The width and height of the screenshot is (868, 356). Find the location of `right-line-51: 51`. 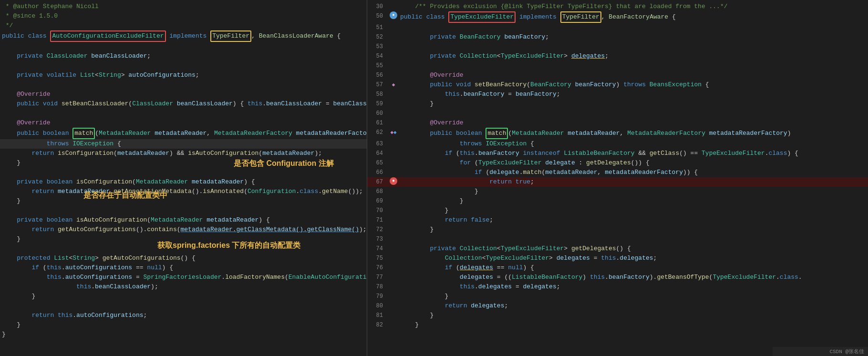

right-line-51: 51 is located at coordinates (618, 28).